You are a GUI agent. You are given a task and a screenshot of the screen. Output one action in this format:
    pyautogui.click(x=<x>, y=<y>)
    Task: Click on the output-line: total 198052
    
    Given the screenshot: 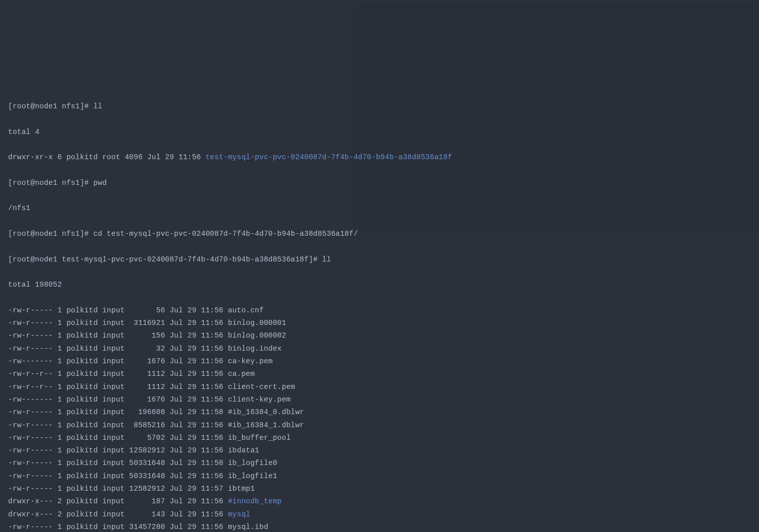 What is the action you would take?
    pyautogui.click(x=380, y=285)
    